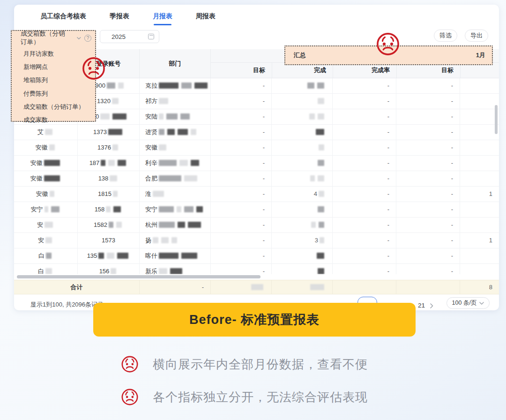 The height and width of the screenshot is (420, 506). Describe the element at coordinates (206, 19) in the screenshot. I see `tab-weekly-report: 周报表` at that location.